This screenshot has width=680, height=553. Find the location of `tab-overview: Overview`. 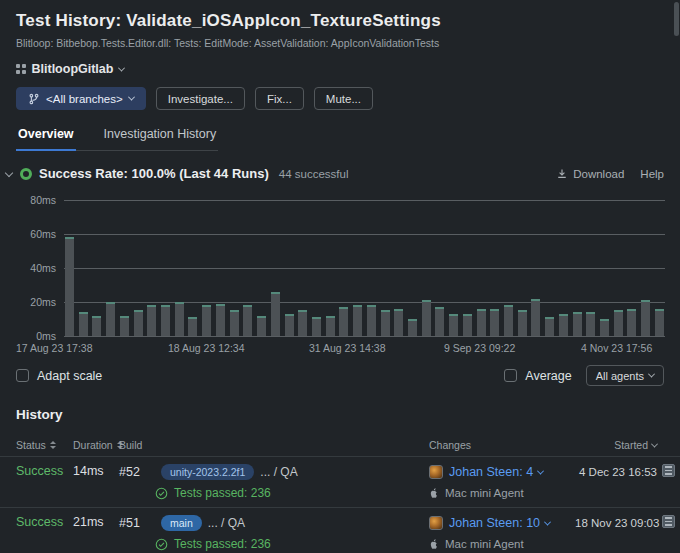

tab-overview: Overview is located at coordinates (46, 139).